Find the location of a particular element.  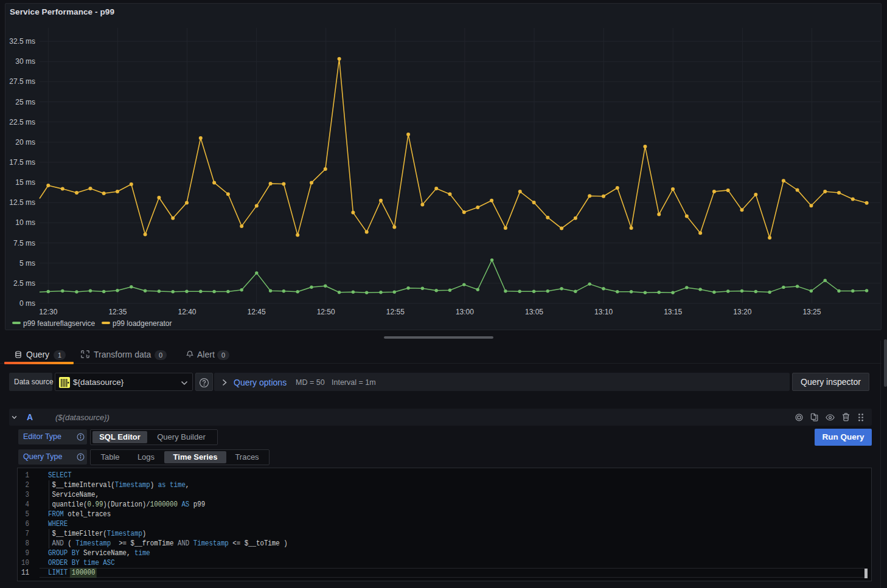

svg-text: 13:10 is located at coordinates (604, 312).